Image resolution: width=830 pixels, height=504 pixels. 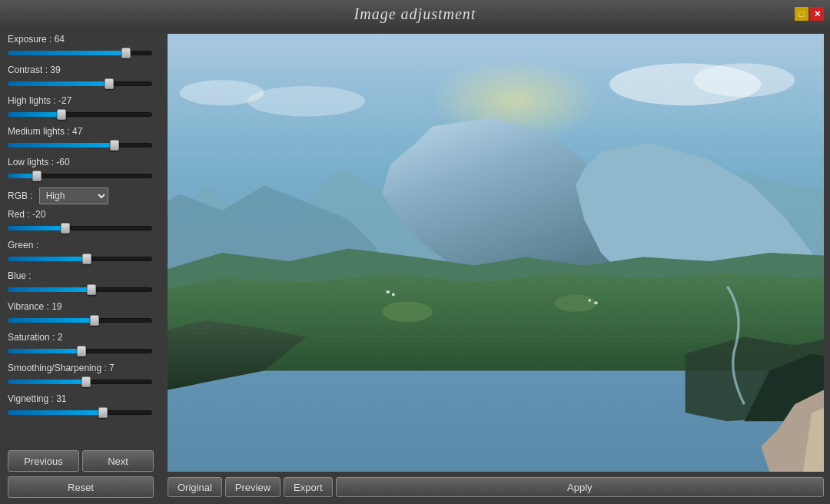 I want to click on reset-button: Reset, so click(x=81, y=487).